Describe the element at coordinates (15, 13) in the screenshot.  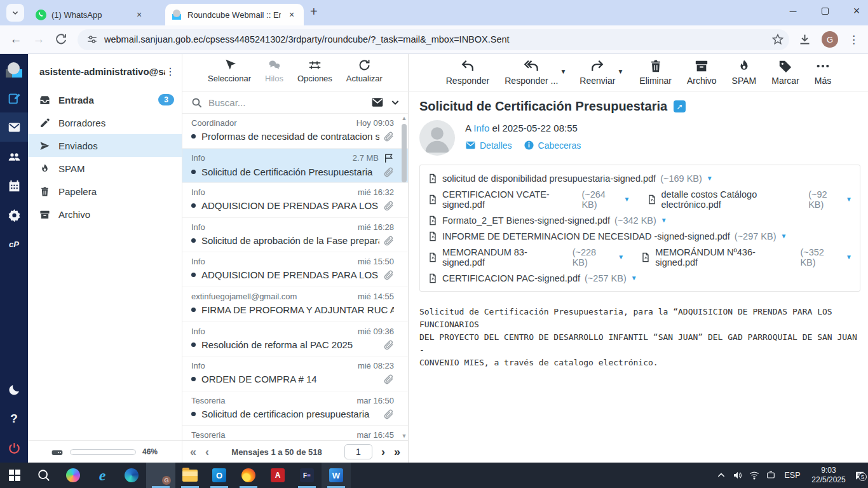
I see `tab-search-button` at that location.